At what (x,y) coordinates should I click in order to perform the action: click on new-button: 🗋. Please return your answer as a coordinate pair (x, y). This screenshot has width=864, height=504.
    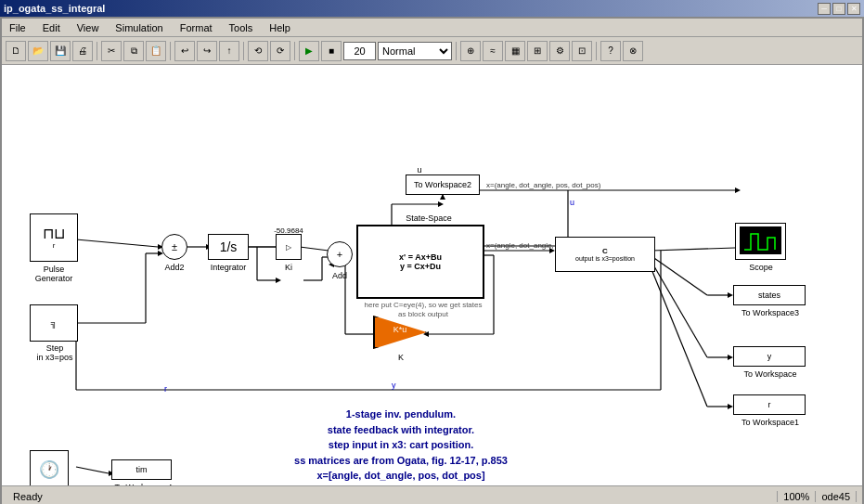
    Looking at the image, I should click on (16, 51).